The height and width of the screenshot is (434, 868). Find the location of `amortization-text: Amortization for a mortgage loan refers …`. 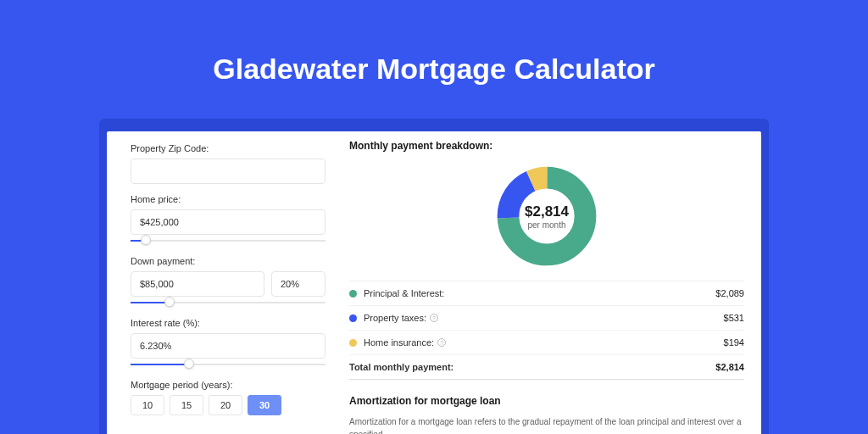

amortization-text: Amortization for a mortgage loan refers … is located at coordinates (547, 425).